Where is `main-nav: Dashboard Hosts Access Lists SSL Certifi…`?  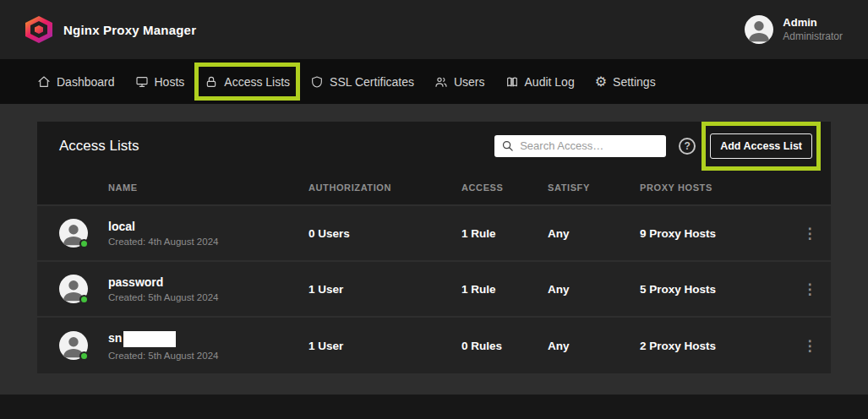
main-nav: Dashboard Hosts Access Lists SSL Certifi… is located at coordinates (434, 81).